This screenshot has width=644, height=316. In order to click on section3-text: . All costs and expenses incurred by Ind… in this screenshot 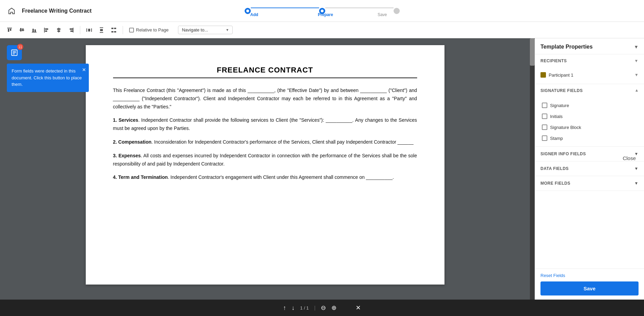, I will do `click(265, 160)`.